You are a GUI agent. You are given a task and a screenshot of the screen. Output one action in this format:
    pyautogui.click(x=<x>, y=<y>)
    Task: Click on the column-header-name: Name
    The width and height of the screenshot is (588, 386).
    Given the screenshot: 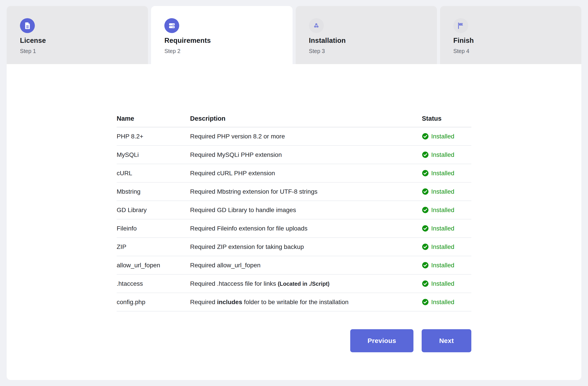 What is the action you would take?
    pyautogui.click(x=153, y=119)
    